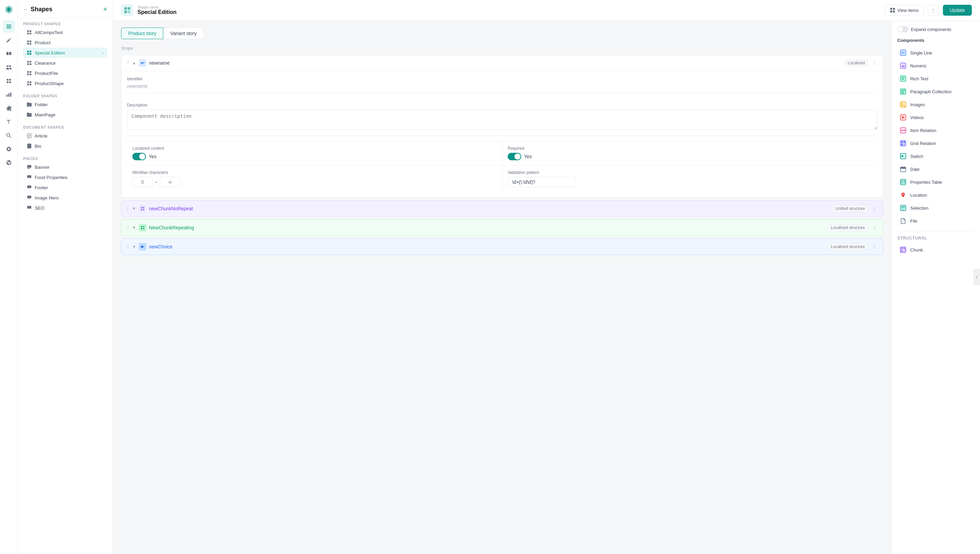 The image size is (980, 554). Describe the element at coordinates (903, 117) in the screenshot. I see `videos-icon` at that location.